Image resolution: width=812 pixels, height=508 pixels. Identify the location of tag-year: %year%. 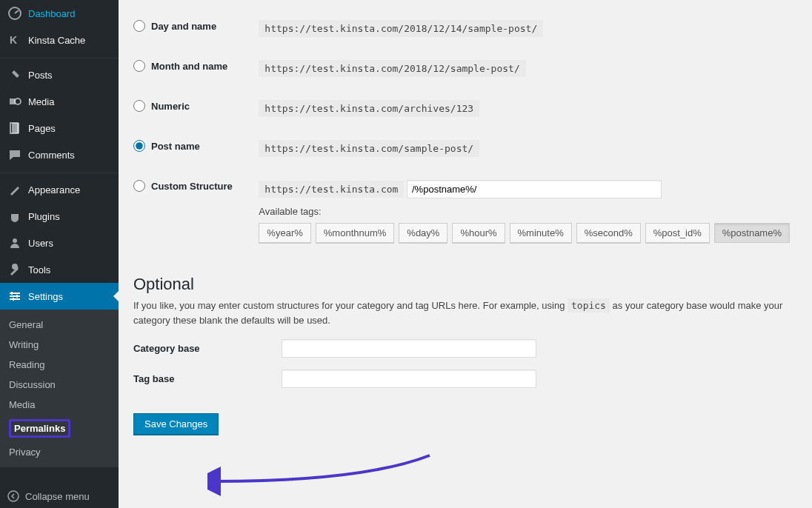
(284, 233).